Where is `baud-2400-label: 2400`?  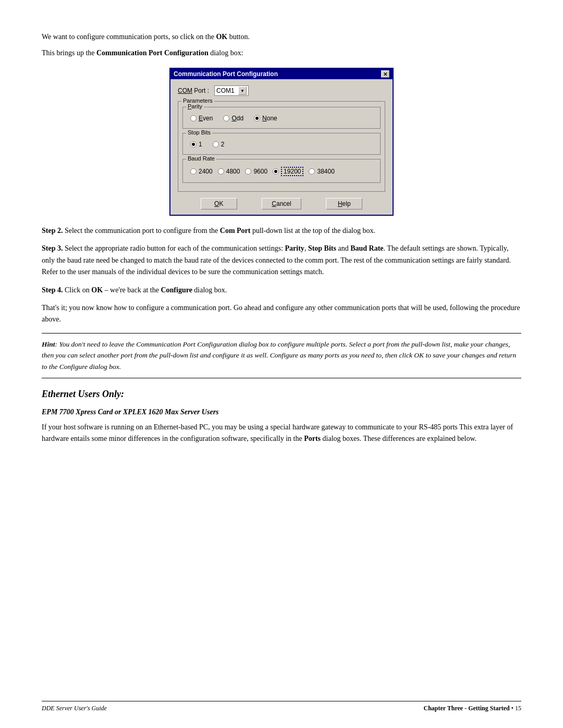 baud-2400-label: 2400 is located at coordinates (205, 171).